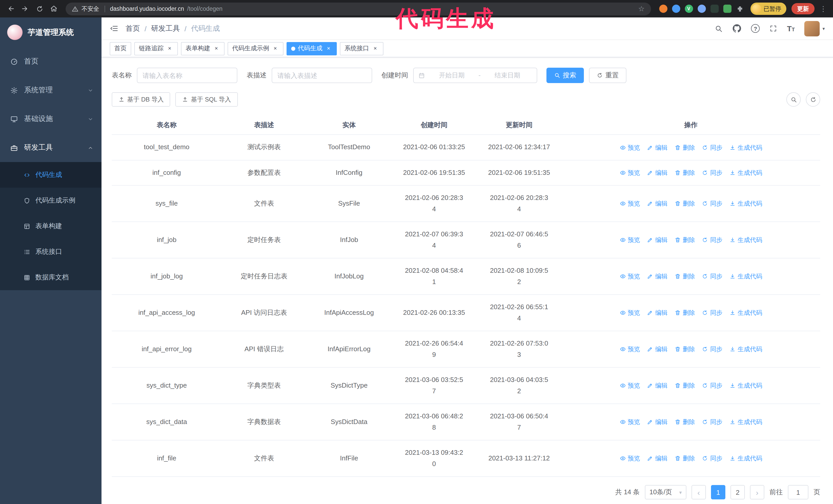 Image resolution: width=833 pixels, height=504 pixels. Describe the element at coordinates (51, 90) in the screenshot. I see `sidebar-item-system-management: 系统管理` at that location.